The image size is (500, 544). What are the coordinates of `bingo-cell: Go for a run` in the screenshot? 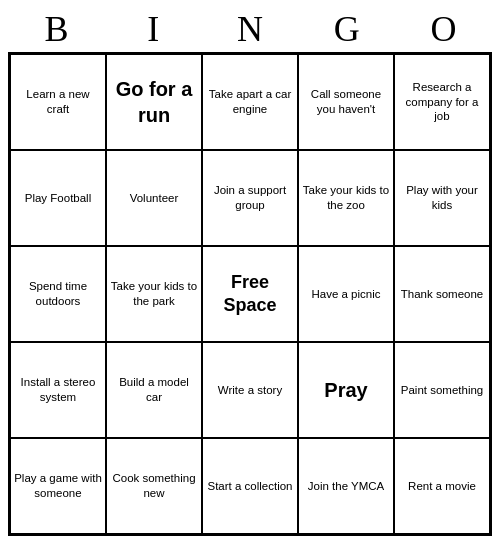 It's located at (154, 102).